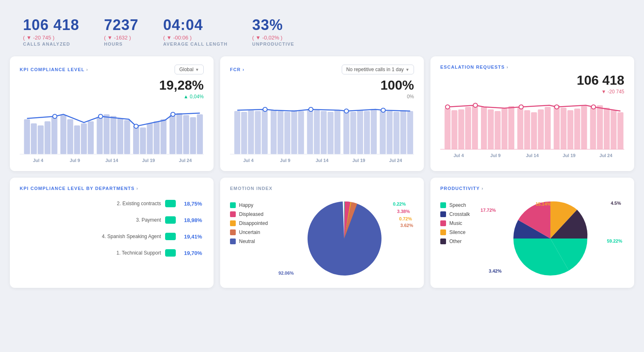 Image resolution: width=644 pixels, height=352 pixels. I want to click on unproductive-change: ( ▼ -0,02% ), so click(273, 38).